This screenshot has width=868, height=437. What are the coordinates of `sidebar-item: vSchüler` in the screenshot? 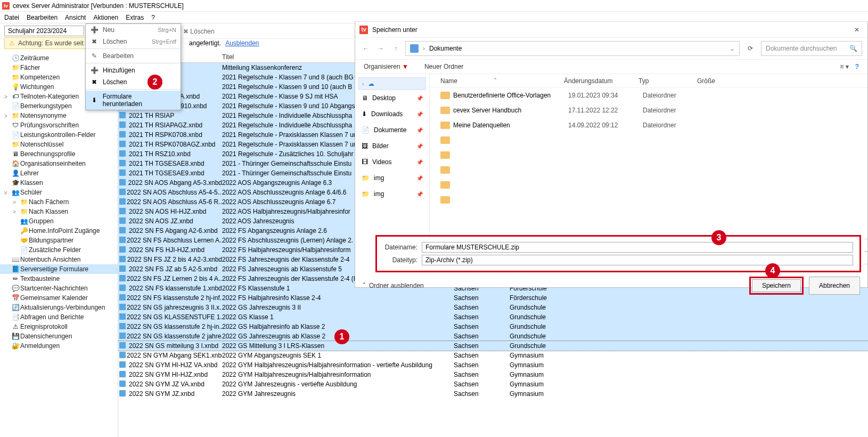 It's located at (59, 192).